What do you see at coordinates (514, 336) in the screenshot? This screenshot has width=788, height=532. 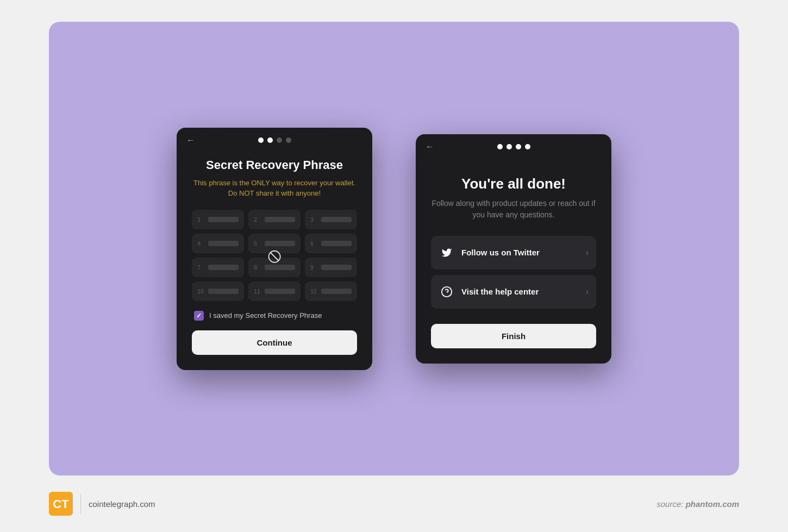 I see `finish-button: Finish` at bounding box center [514, 336].